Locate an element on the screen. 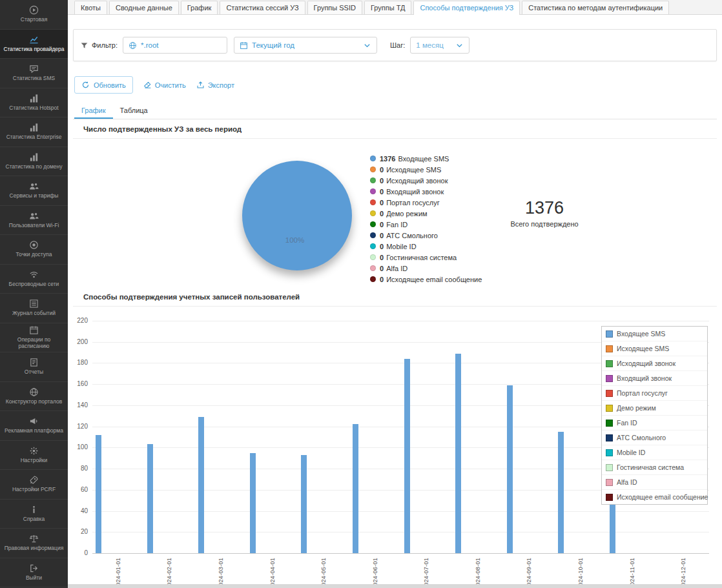  pie-legend-item: 0Alfa ID is located at coordinates (437, 269).